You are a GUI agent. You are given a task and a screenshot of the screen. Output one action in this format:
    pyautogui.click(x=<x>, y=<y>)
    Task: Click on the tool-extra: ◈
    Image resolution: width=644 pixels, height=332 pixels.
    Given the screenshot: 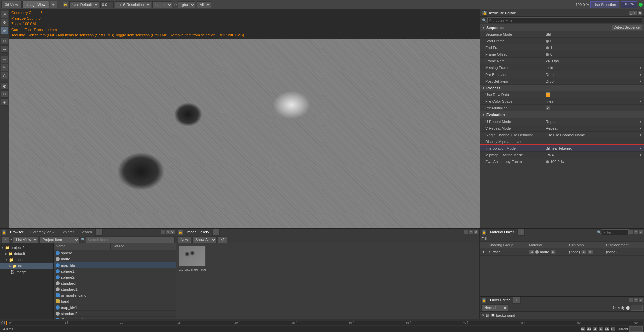 What is the action you would take?
    pyautogui.click(x=5, y=102)
    